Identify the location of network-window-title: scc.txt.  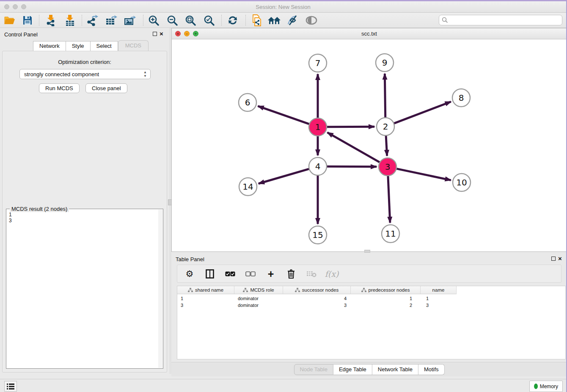
(369, 34).